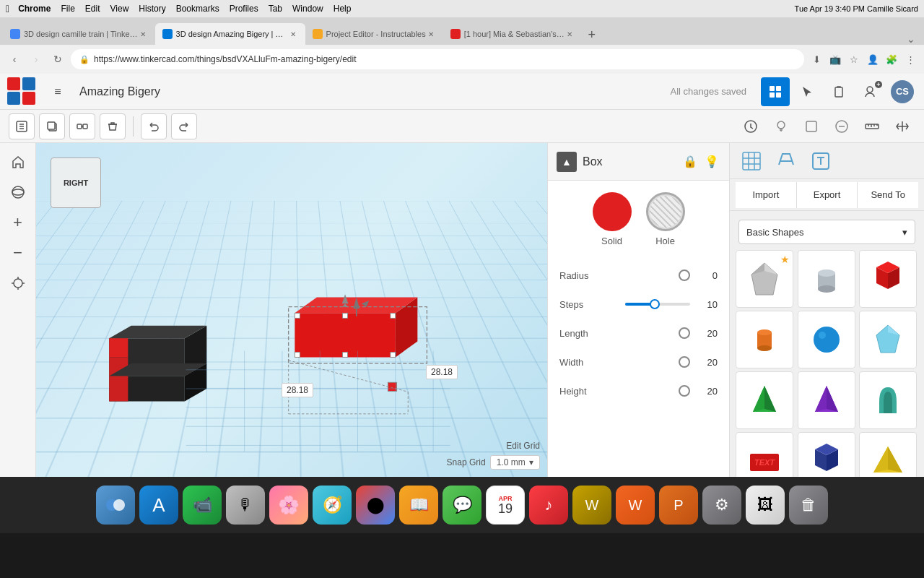  Describe the element at coordinates (202, 505) in the screenshot. I see `dock-facetime: 📹` at that location.